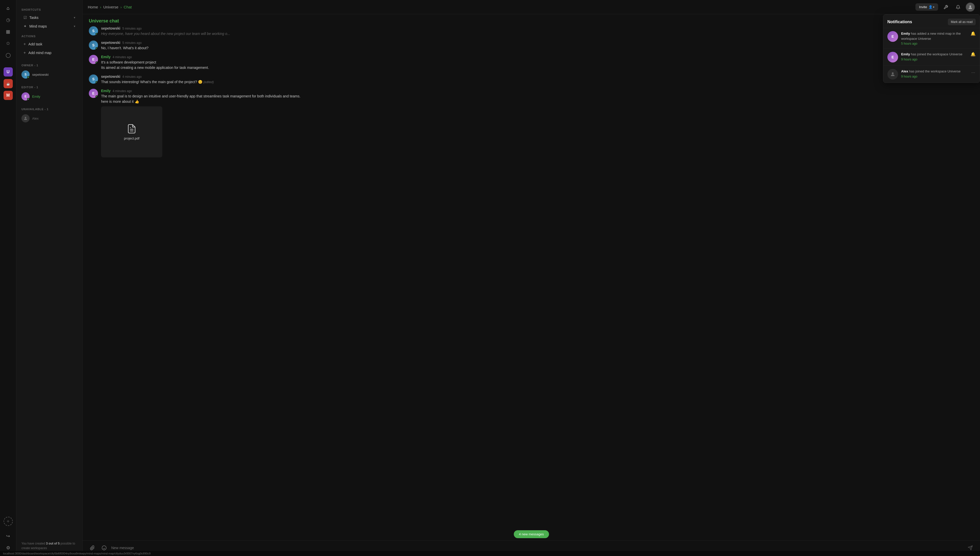 The image size is (980, 556). What do you see at coordinates (35, 118) in the screenshot?
I see `unavailable-member-name: Alex` at bounding box center [35, 118].